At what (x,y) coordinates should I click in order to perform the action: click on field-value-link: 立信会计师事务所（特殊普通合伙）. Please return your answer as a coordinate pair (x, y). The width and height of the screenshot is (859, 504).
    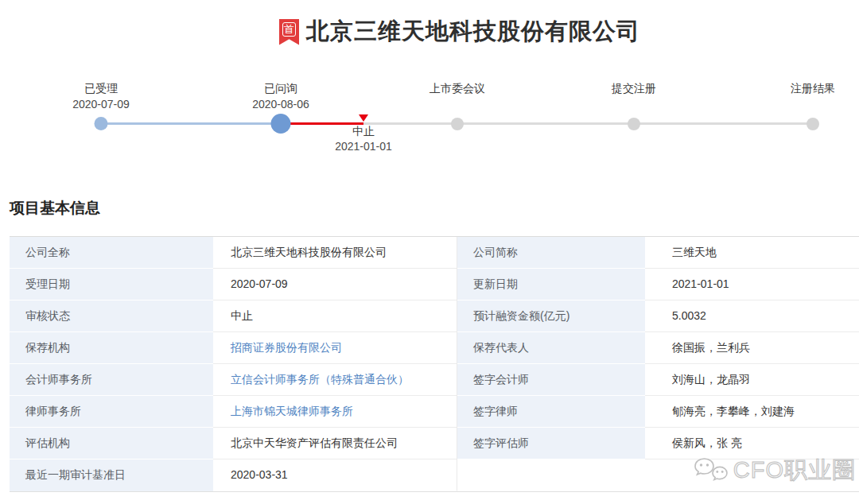
    Looking at the image, I should click on (320, 379).